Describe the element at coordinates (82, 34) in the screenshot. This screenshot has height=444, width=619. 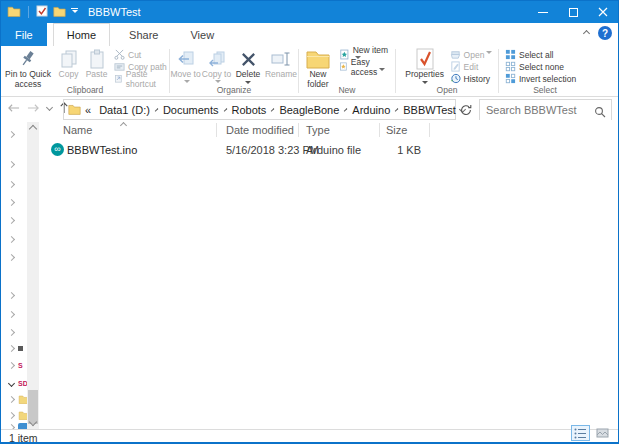
I see `tab-home: Home` at that location.